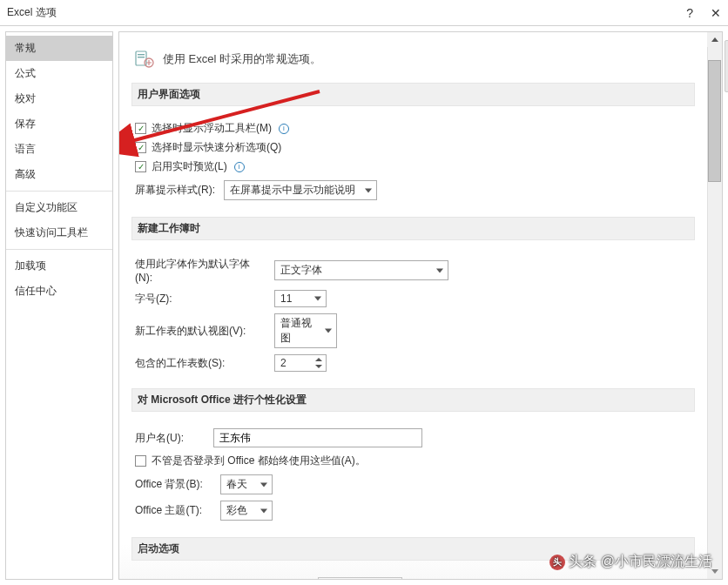  What do you see at coordinates (415, 59) in the screenshot?
I see `page-header: 使用 Excel 时采用的常规选项。` at bounding box center [415, 59].